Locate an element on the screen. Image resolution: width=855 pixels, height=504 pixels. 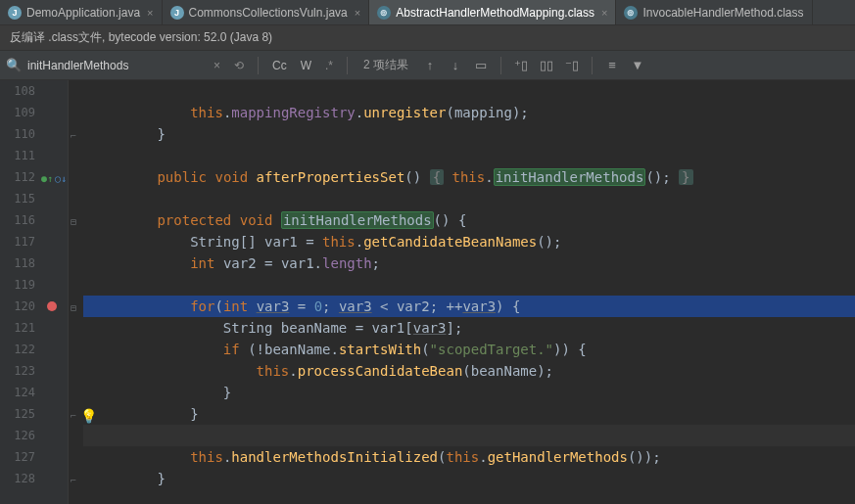
line-number: 126 is located at coordinates (20, 435).